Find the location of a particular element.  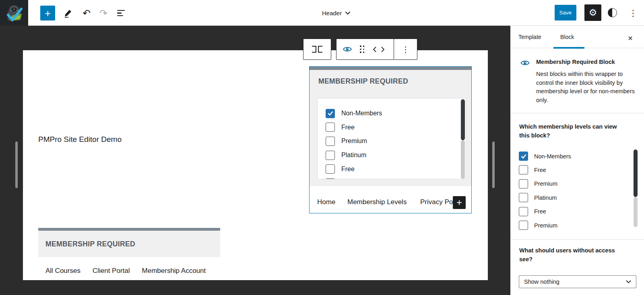

block-appender-plus-button: + is located at coordinates (459, 203).